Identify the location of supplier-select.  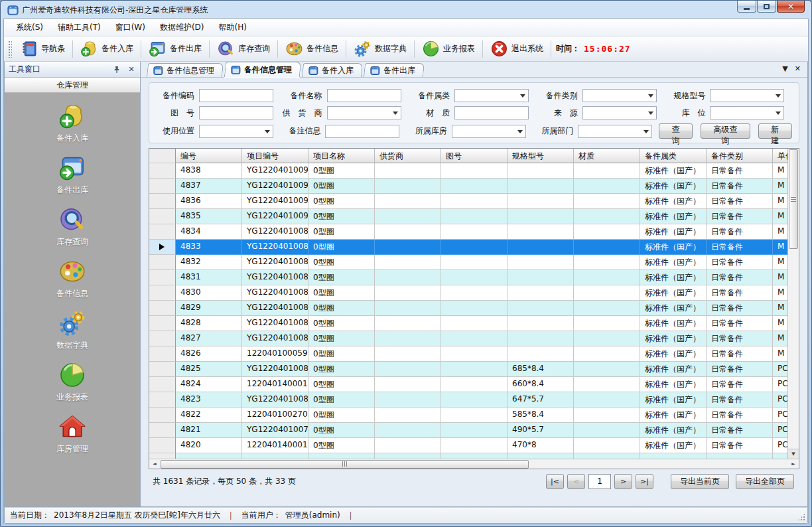
(364, 113).